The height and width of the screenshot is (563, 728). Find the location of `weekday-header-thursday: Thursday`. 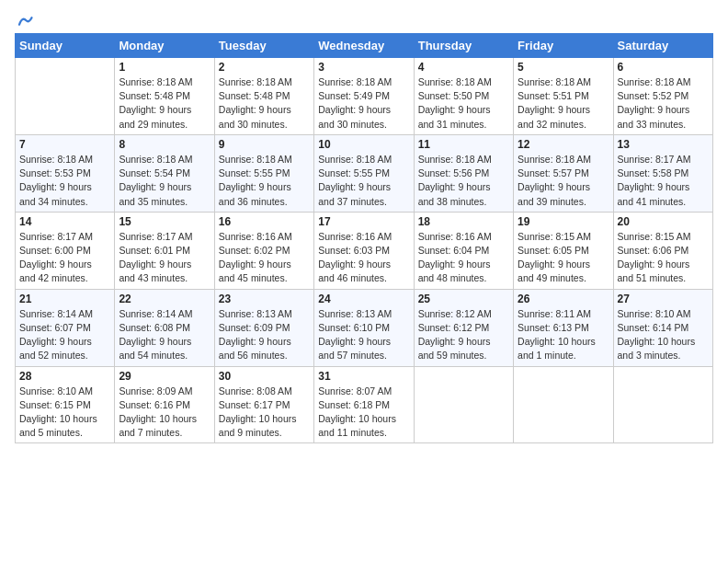

weekday-header-thursday: Thursday is located at coordinates (463, 46).